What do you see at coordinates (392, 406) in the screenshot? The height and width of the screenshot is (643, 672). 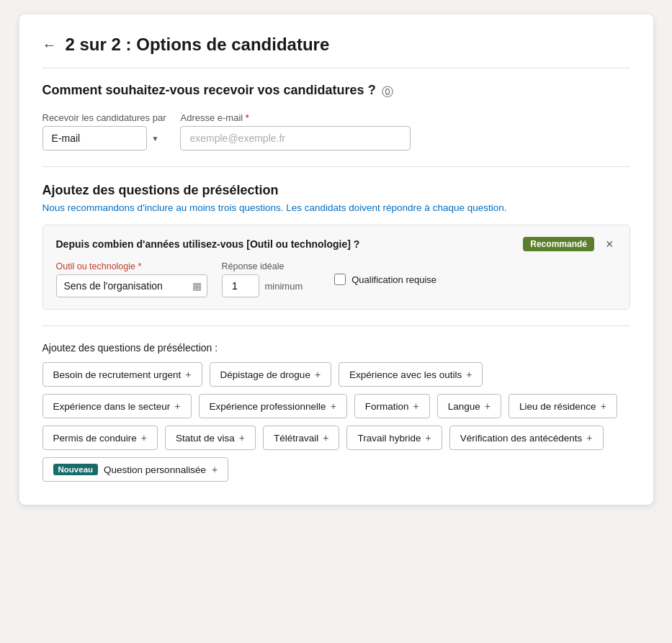 I see `tag-formation: Formation +` at bounding box center [392, 406].